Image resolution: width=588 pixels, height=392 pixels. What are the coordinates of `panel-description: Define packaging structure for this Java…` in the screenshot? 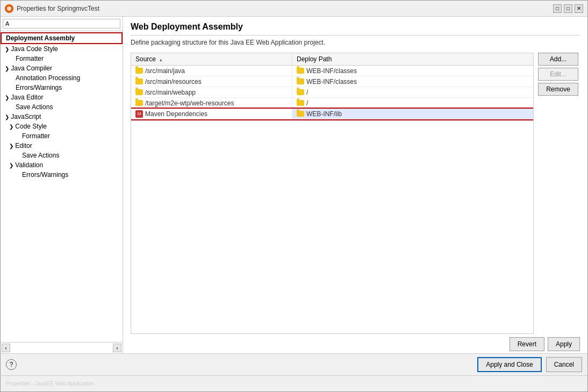 It's located at (355, 44).